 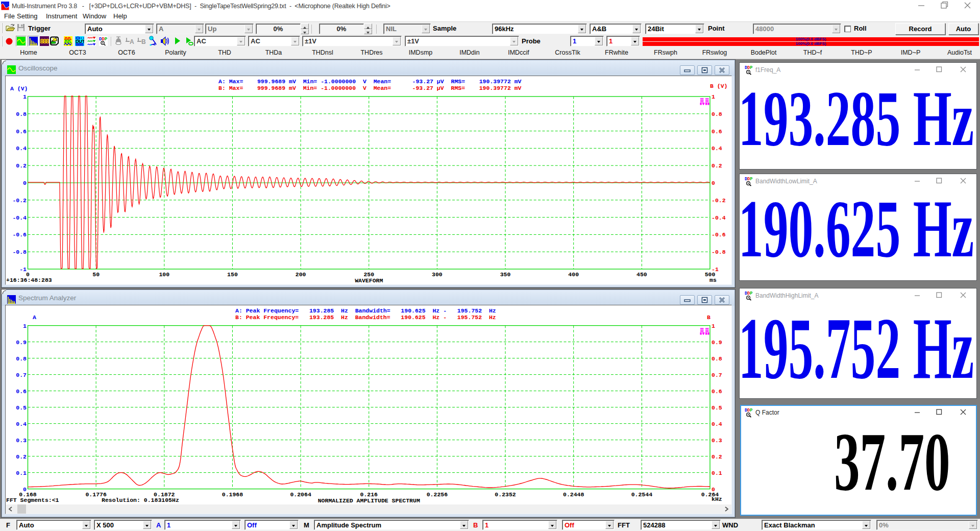 What do you see at coordinates (23, 270) in the screenshot?
I see `svg-text: -1` at bounding box center [23, 270].